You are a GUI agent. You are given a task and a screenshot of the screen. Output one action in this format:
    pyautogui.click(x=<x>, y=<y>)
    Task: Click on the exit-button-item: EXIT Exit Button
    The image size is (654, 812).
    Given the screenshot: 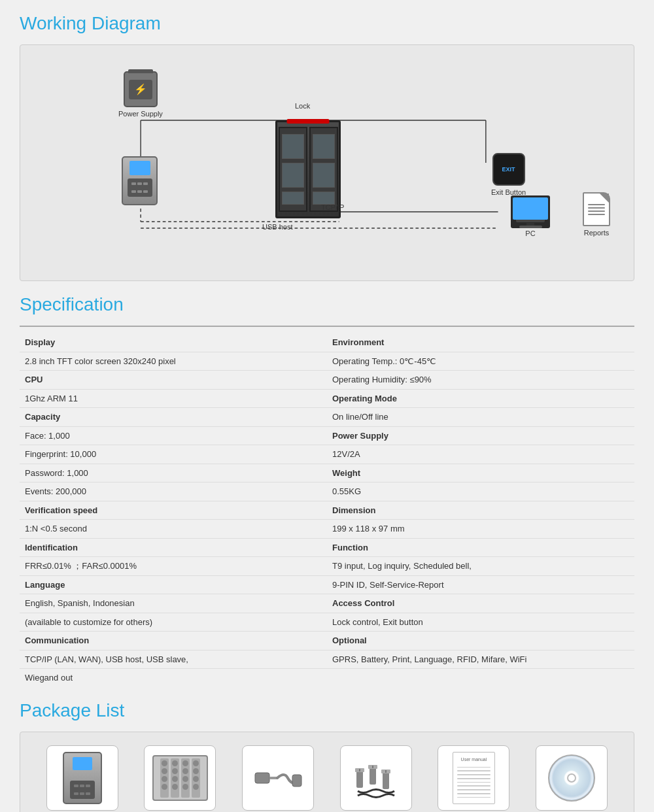 What is the action you would take?
    pyautogui.click(x=509, y=175)
    